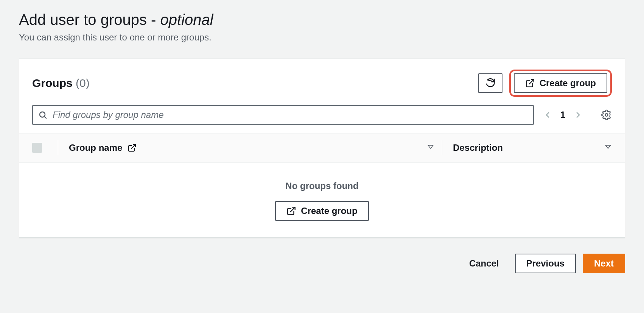 The height and width of the screenshot is (313, 644). What do you see at coordinates (37, 148) in the screenshot?
I see `select-all-checkbox` at bounding box center [37, 148].